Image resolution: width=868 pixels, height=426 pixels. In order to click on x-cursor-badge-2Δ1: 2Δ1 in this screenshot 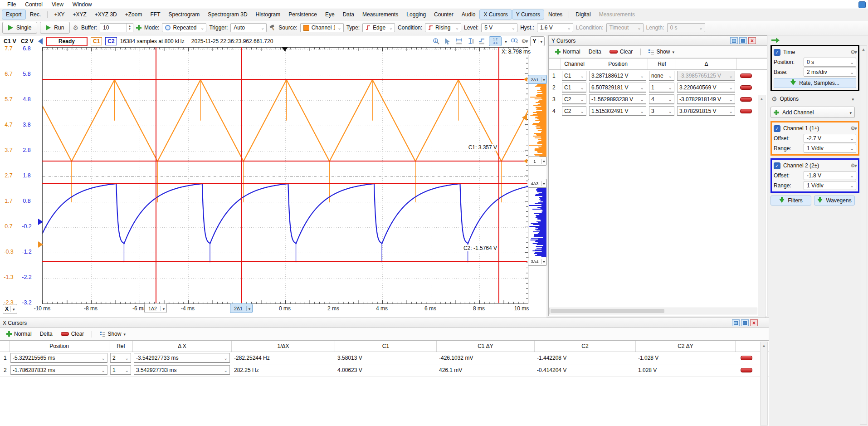, I will do `click(241, 308)`.